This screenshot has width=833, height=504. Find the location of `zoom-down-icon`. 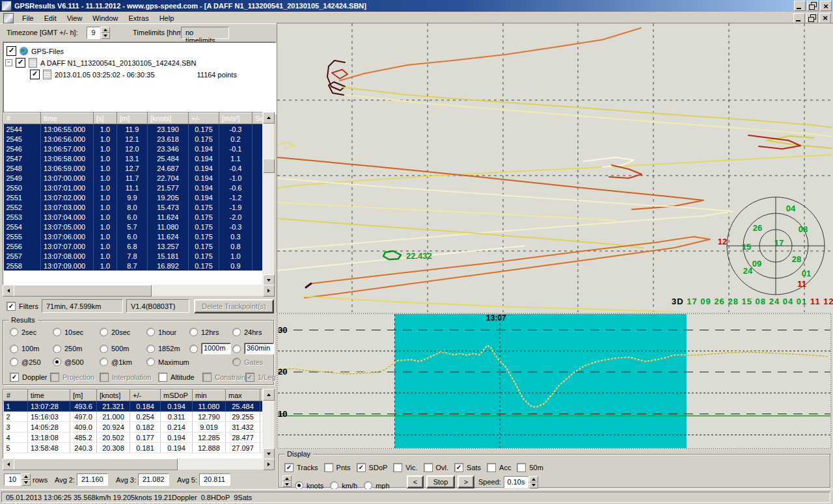

zoom-down-icon is located at coordinates (287, 484).